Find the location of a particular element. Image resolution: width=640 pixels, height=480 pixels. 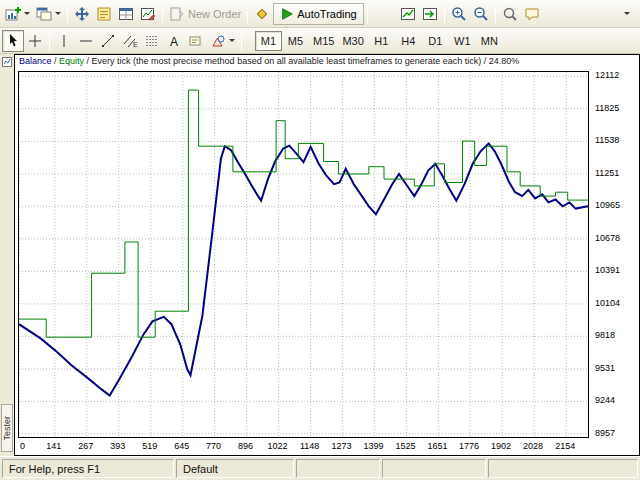

autotrading-label: AutoTrading is located at coordinates (327, 14).